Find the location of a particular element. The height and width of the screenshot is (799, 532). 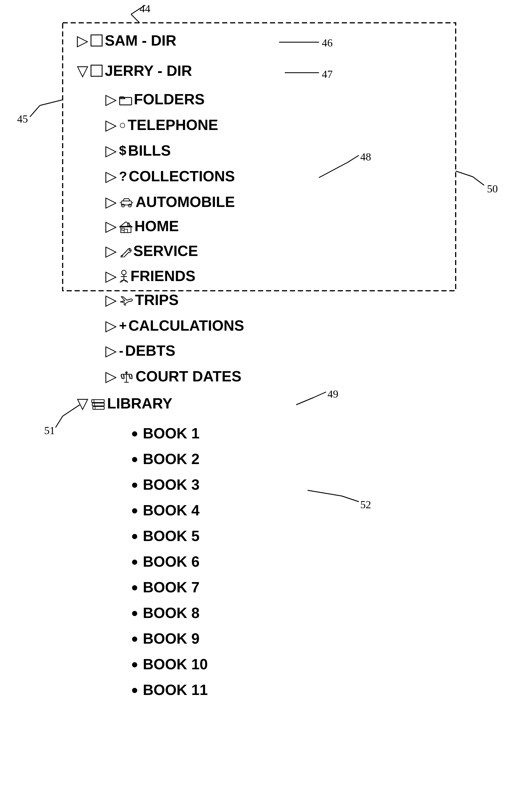

book-5-item: ● BOOK 5 is located at coordinates (165, 536).